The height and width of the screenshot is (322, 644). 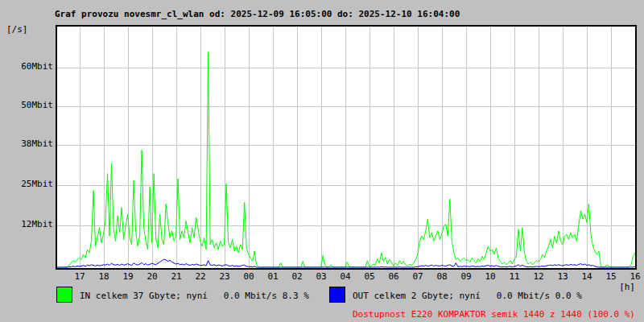 What do you see at coordinates (258, 14) in the screenshot?
I see `graph-title: Graf provozu novesmr_cl_wlan od: 2025-12…` at bounding box center [258, 14].